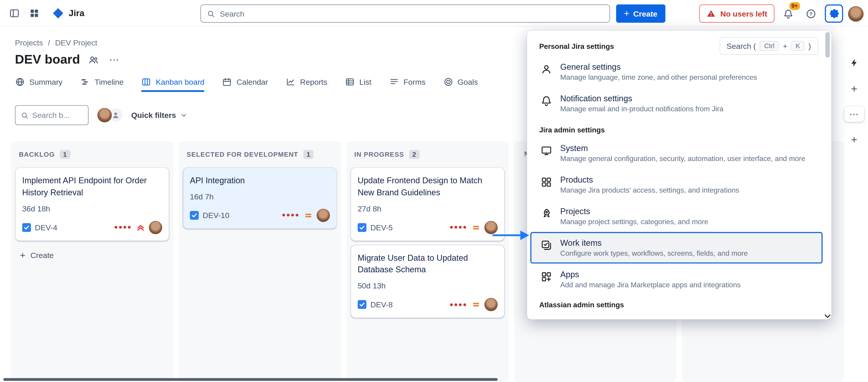 The height and width of the screenshot is (382, 868). I want to click on tab-label: List, so click(365, 82).